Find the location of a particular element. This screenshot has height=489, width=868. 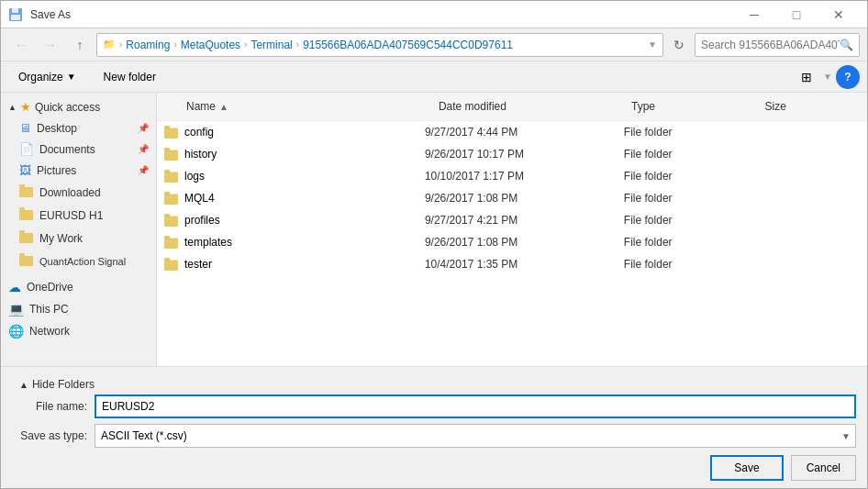

eurusd-label: EURUSD H1 is located at coordinates (72, 216).